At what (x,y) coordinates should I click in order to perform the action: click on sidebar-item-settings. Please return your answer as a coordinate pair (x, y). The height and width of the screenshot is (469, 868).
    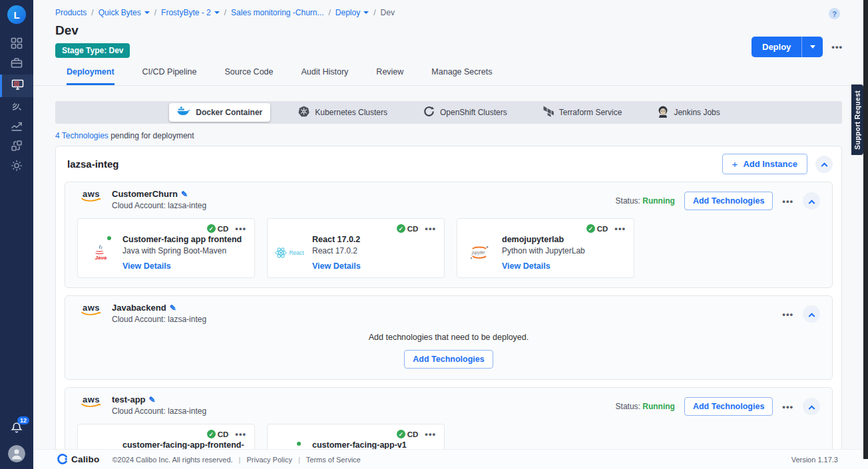
    Looking at the image, I should click on (17, 167).